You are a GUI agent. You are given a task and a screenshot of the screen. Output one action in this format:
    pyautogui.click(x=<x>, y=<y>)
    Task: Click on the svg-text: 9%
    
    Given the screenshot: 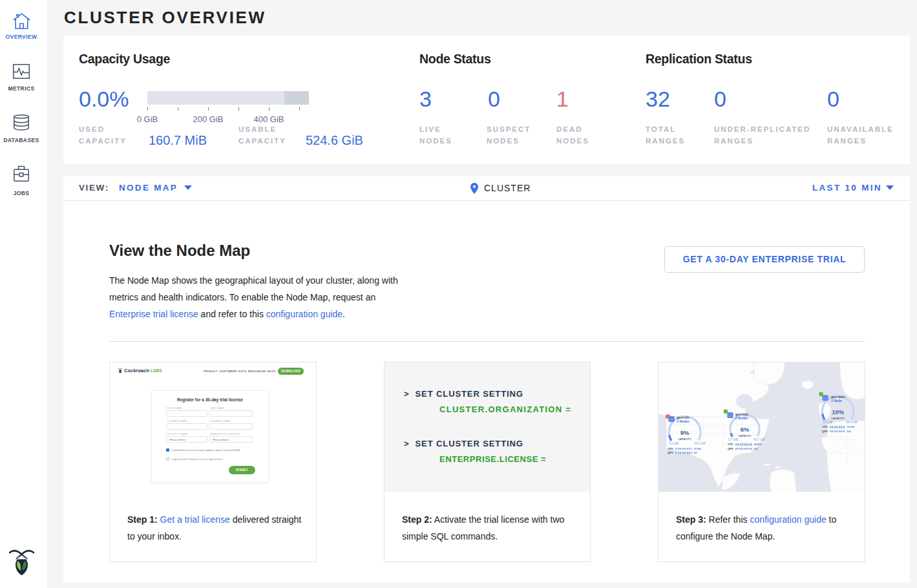 What is the action you would take?
    pyautogui.click(x=685, y=433)
    